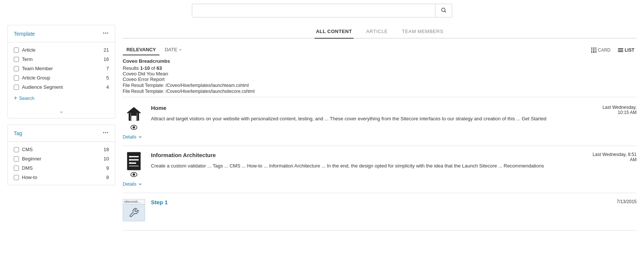 The height and width of the screenshot is (254, 644). I want to click on tag-facet-item-how-to: How-to 8, so click(61, 178).